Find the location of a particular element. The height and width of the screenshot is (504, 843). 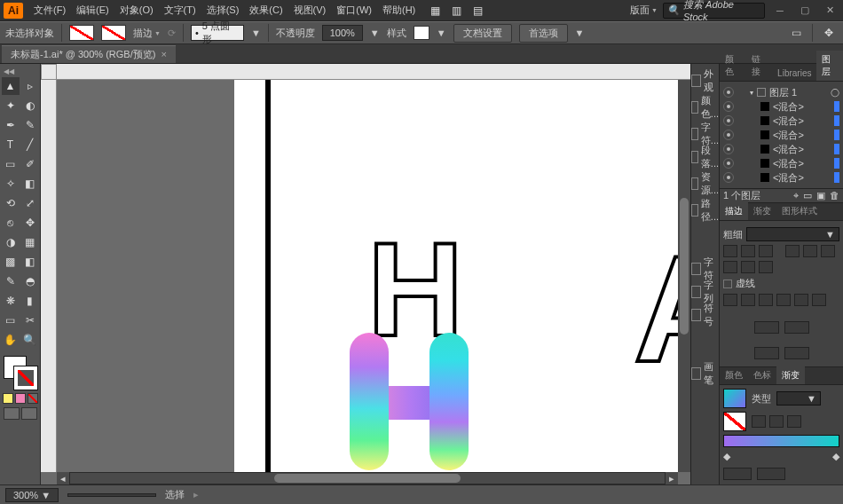

gradient-slider is located at coordinates (781, 441).